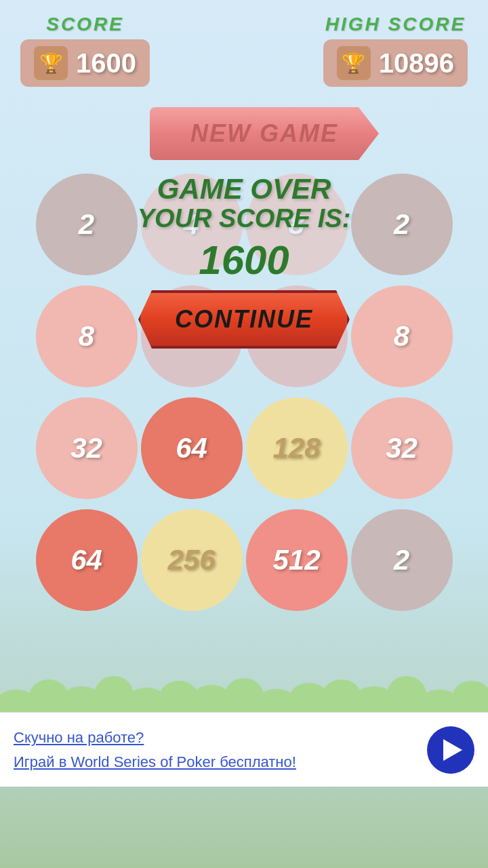 The image size is (488, 868). What do you see at coordinates (244, 47) in the screenshot?
I see `header: SCORE 🏆 1600 HIGH SCORE 🏆 10896` at bounding box center [244, 47].